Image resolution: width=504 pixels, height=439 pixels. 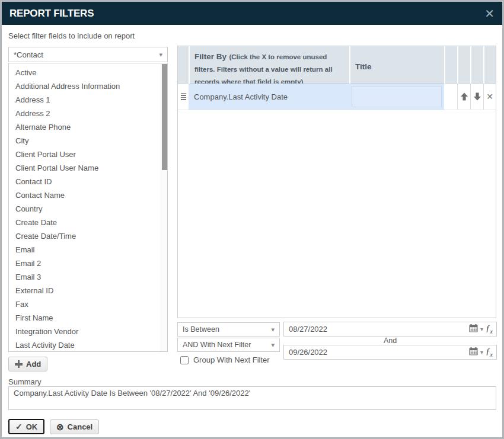 What do you see at coordinates (229, 329) in the screenshot?
I see `operator-dropdown: Is Between ▾` at bounding box center [229, 329].